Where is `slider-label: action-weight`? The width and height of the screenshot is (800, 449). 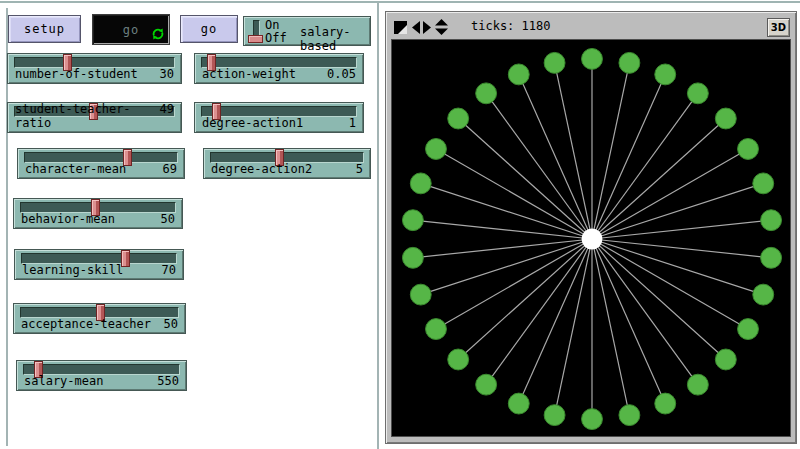
slider-label: action-weight is located at coordinates (249, 74).